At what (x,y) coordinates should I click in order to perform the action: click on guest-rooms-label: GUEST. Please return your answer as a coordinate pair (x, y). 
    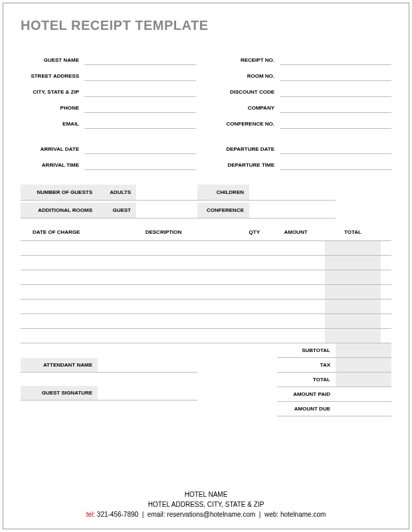
    Looking at the image, I should click on (117, 211).